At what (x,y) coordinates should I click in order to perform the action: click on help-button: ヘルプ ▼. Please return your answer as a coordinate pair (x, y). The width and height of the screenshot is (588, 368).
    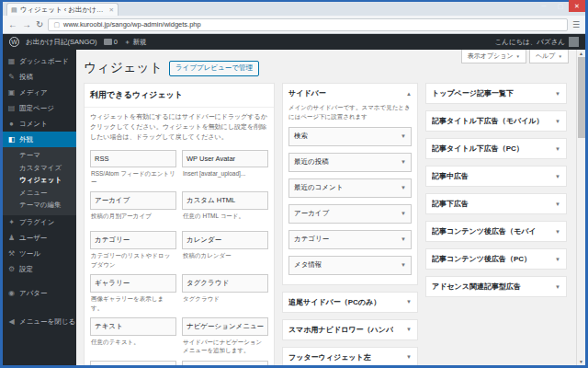
    Looking at the image, I should click on (549, 57).